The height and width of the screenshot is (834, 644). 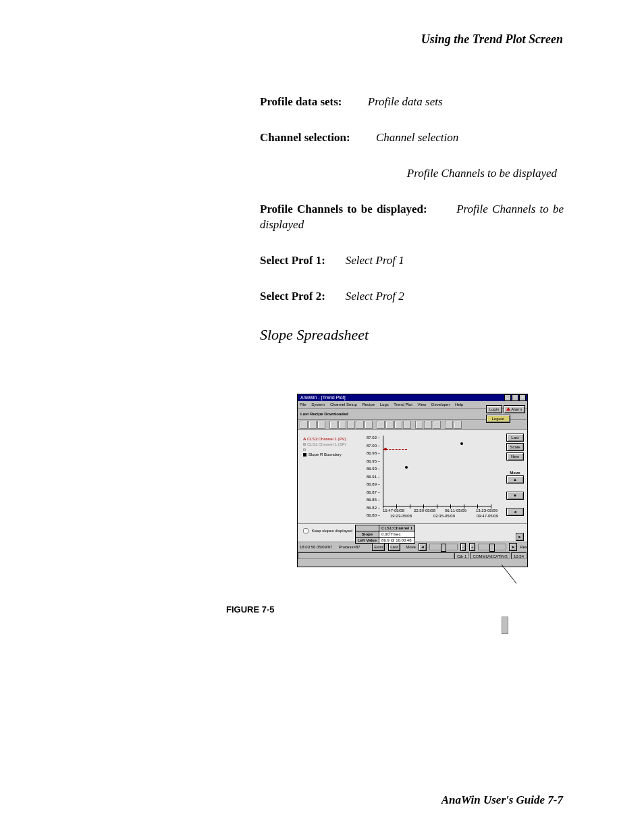 What do you see at coordinates (318, 405) in the screenshot?
I see `menu-system: System` at bounding box center [318, 405].